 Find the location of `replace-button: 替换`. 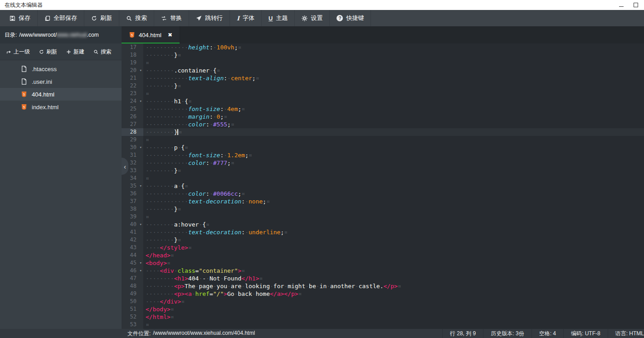

replace-button: 替换 is located at coordinates (171, 18).